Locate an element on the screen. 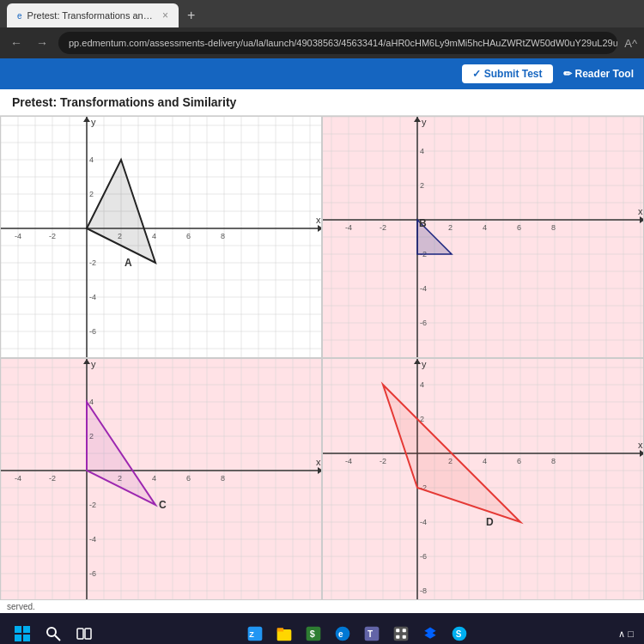 Image resolution: width=644 pixels, height=644 pixels. svg-text: S is located at coordinates (459, 634).